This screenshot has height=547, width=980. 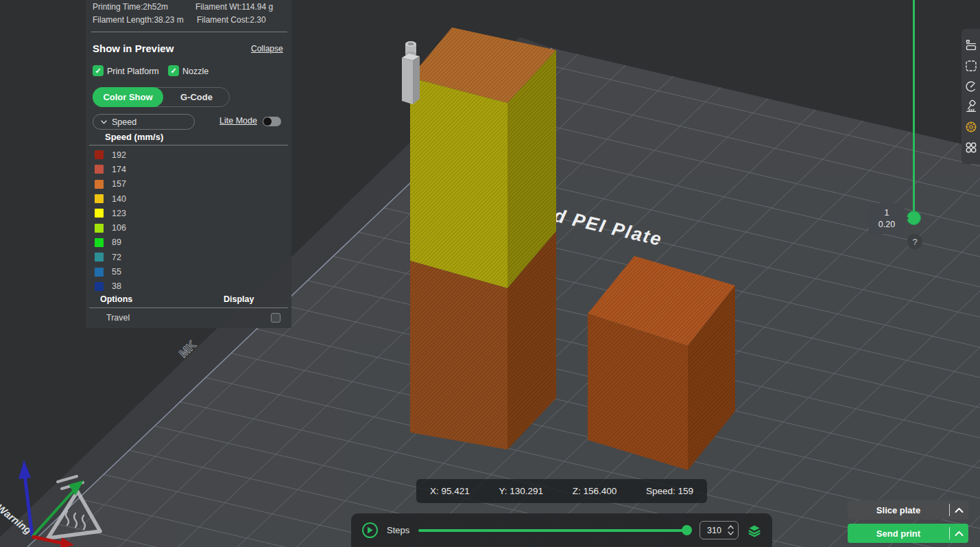 I want to click on stepper-arrows, so click(x=731, y=530).